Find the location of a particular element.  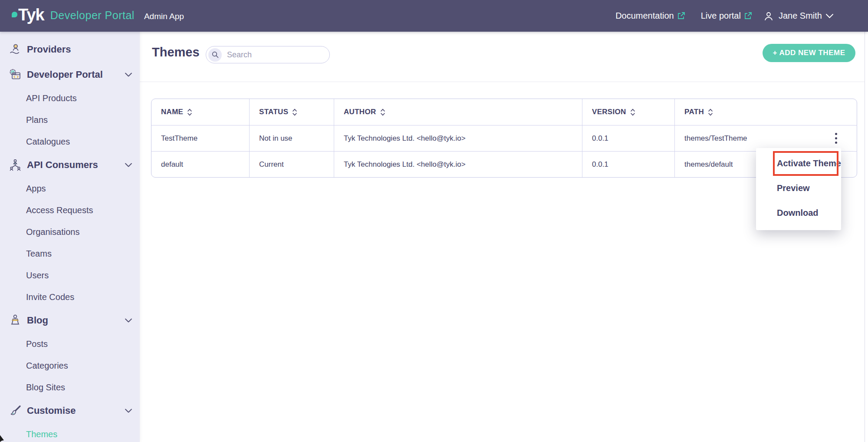

search-input is located at coordinates (273, 55).